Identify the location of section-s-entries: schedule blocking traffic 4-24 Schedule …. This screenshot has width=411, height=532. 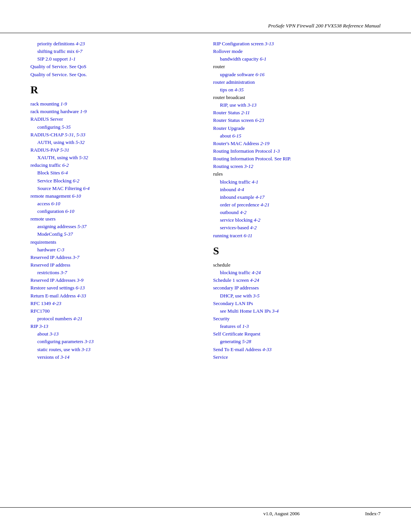
(297, 311).